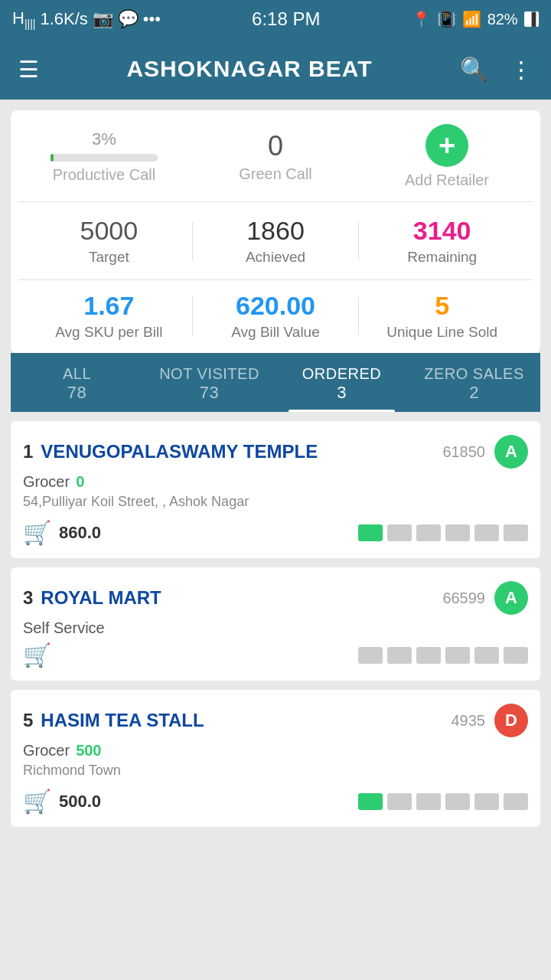  Describe the element at coordinates (109, 231) in the screenshot. I see `target-value: 5000` at that location.